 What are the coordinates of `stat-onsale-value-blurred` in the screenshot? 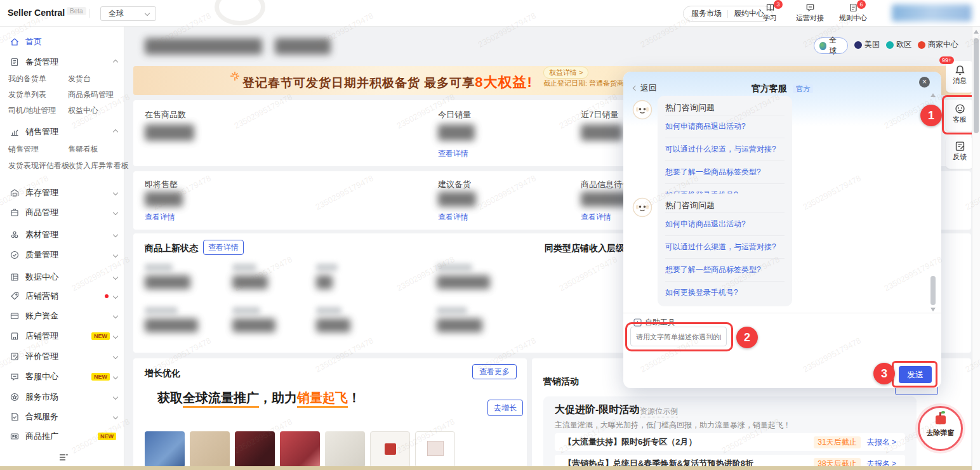 It's located at (169, 133).